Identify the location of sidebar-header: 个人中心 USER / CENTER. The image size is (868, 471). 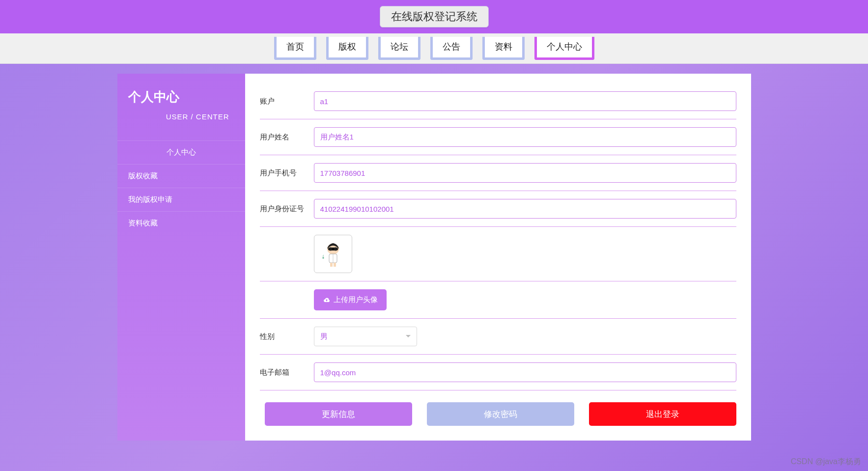
(181, 102).